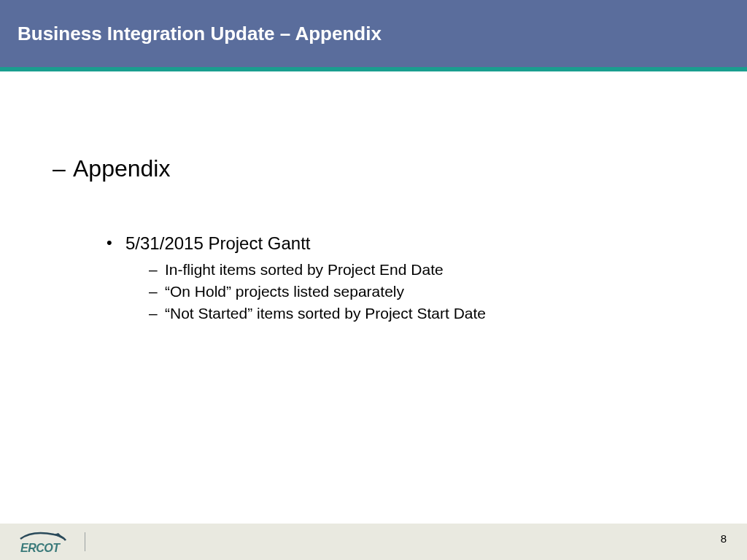 This screenshot has height=560, width=747. Describe the element at coordinates (51, 542) in the screenshot. I see `logo: ERCOT` at that location.